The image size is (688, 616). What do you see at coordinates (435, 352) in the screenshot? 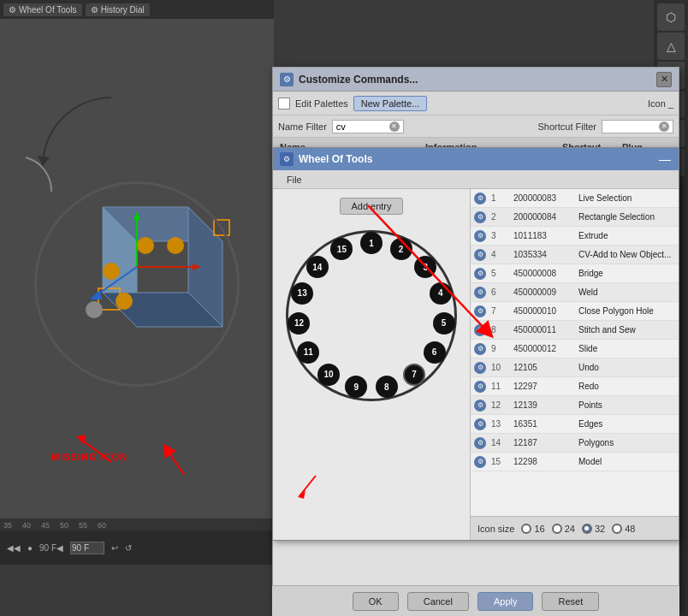
I see `wheel-dot-6: 6` at bounding box center [435, 352].